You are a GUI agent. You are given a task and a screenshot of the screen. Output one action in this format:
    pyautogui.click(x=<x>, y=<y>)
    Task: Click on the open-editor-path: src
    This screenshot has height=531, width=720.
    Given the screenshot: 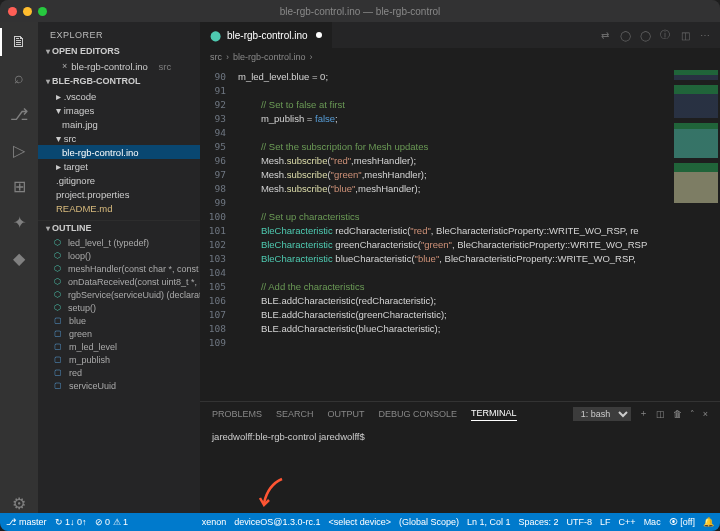 What is the action you would take?
    pyautogui.click(x=164, y=66)
    